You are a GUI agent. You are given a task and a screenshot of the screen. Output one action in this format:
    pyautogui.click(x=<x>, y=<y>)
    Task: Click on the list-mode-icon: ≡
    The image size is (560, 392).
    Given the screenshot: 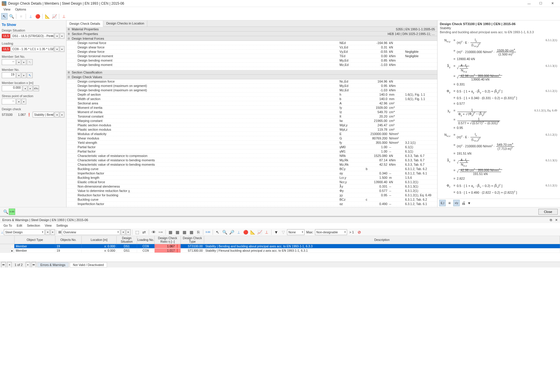 What is the action you would take?
    pyautogui.click(x=449, y=203)
    